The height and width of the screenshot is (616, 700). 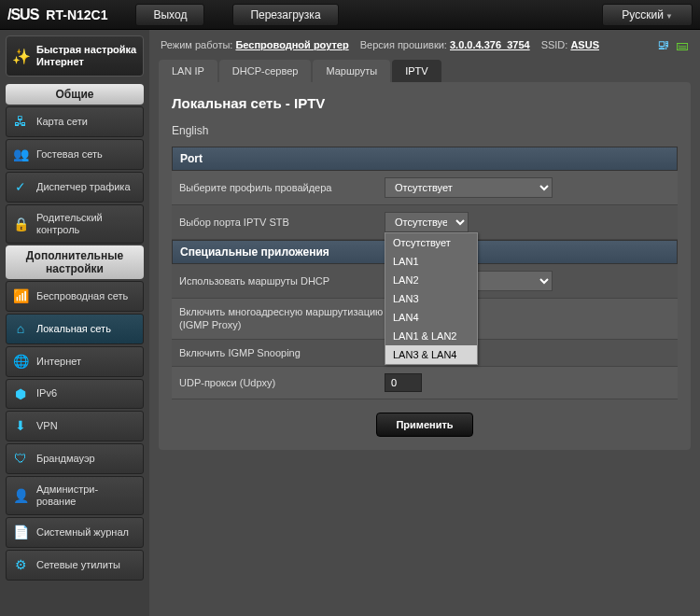 What do you see at coordinates (21, 121) in the screenshot?
I see `map-icon: 🖧` at bounding box center [21, 121].